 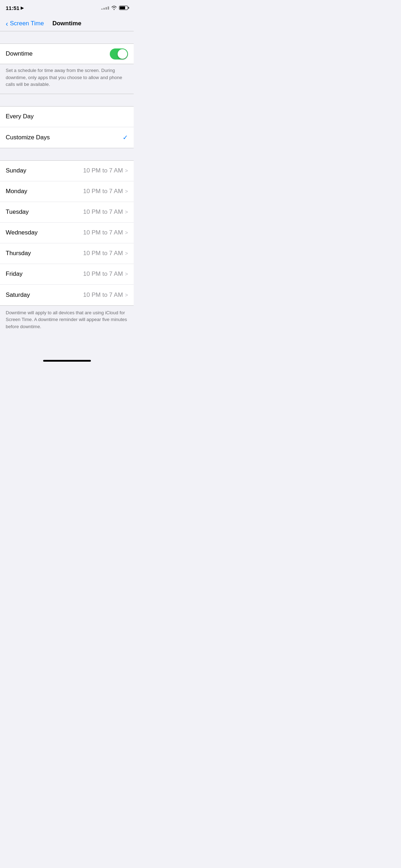 I want to click on back-chevron-icon: ‹, so click(x=7, y=24).